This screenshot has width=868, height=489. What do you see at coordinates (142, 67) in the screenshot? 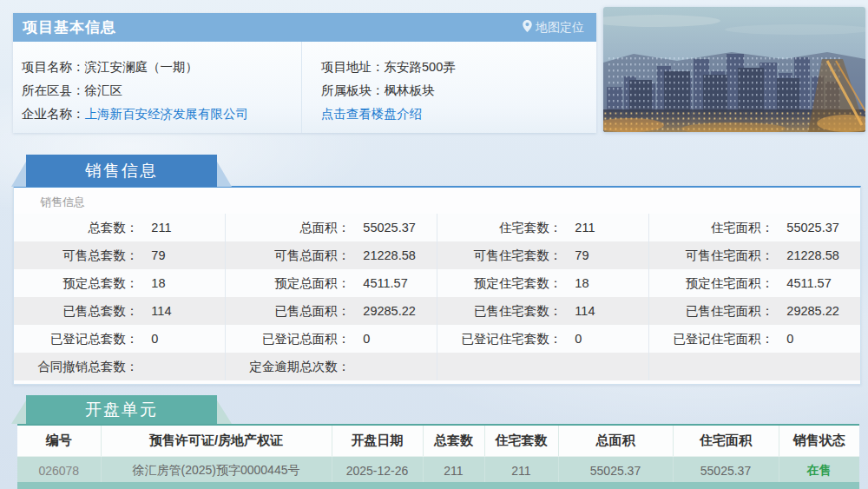
I see `project-name-value: 滨江安澜庭（一期）` at bounding box center [142, 67].